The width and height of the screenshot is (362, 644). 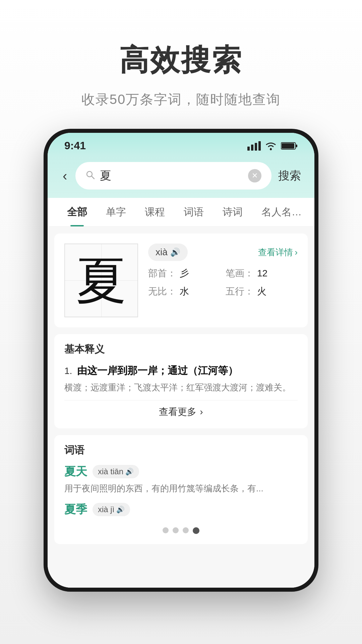 I want to click on def-main-1: 由这一岸到那一岸；通过（江河等）, so click(x=158, y=370).